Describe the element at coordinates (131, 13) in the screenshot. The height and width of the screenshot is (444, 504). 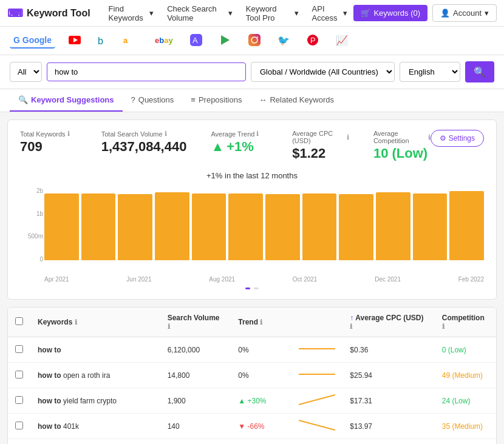
I see `nav-find-keywords: Find Keywords ▾` at that location.